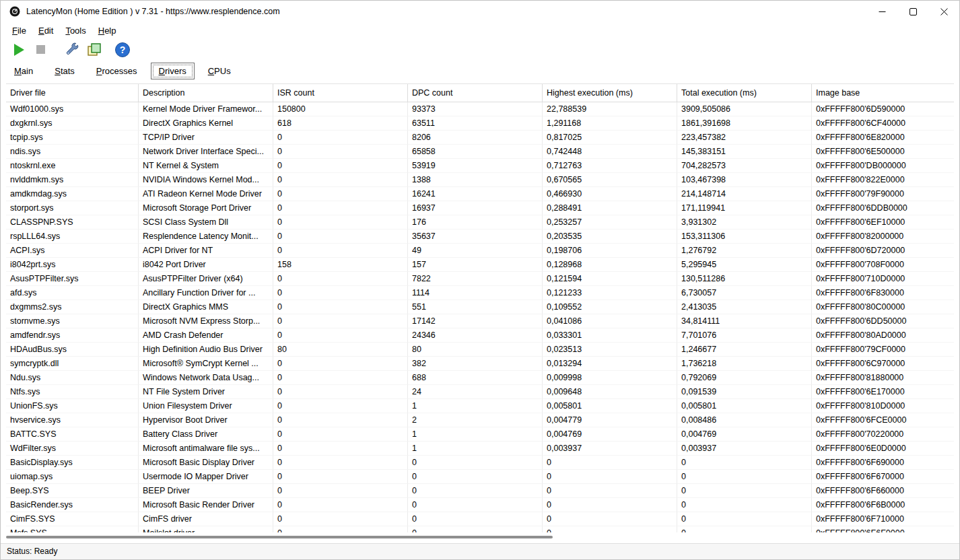 Image resolution: width=960 pixels, height=560 pixels. Describe the element at coordinates (24, 71) in the screenshot. I see `tab-main: Main` at that location.